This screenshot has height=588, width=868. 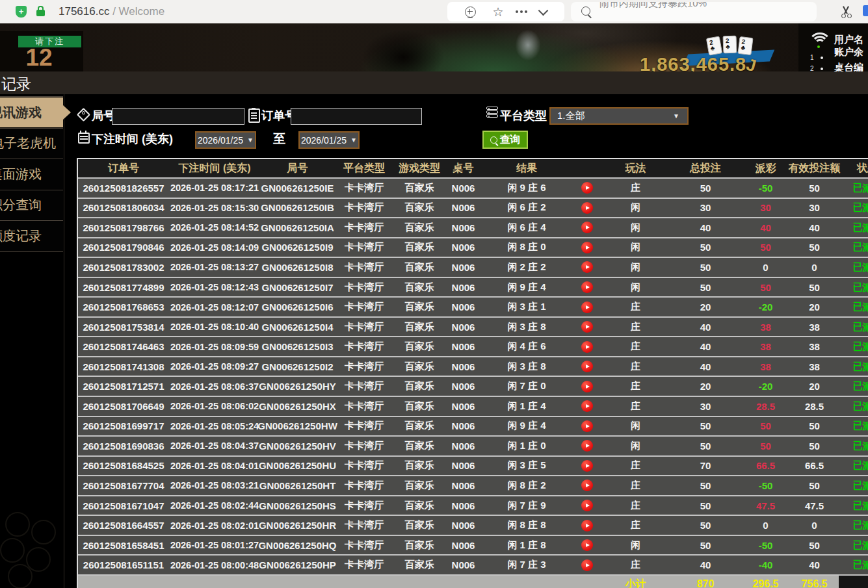 I want to click on table-row: 260125081658451 2026-01-25 08:01:27 GN00…, so click(x=473, y=544).